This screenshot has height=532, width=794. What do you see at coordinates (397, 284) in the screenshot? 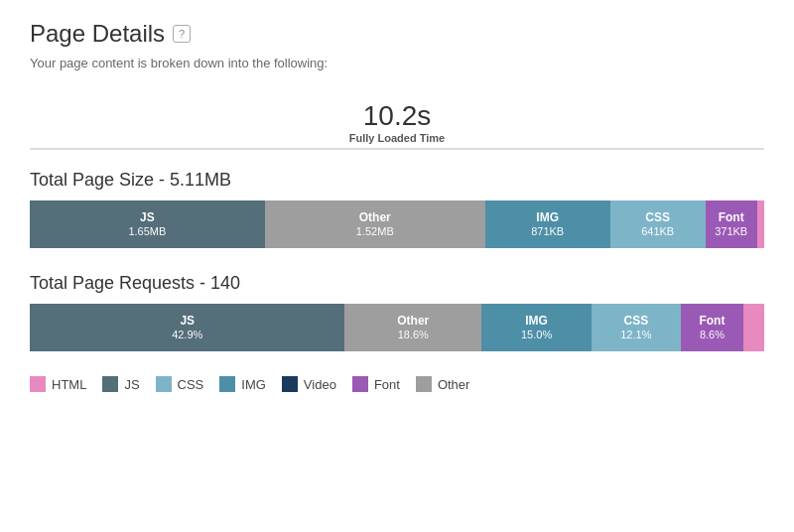
I see `requests-section-title: Total Page Requests - 140` at bounding box center [397, 284].